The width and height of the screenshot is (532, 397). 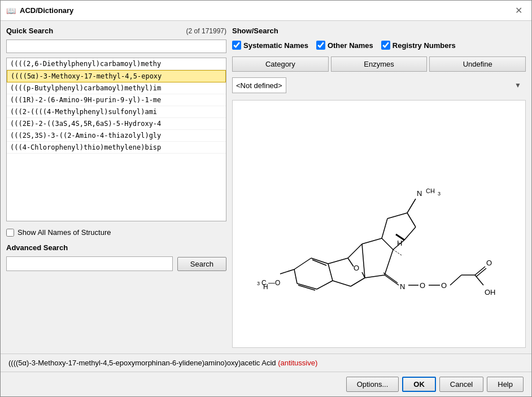 I want to click on registry-numbers-checkbox, so click(x=386, y=45).